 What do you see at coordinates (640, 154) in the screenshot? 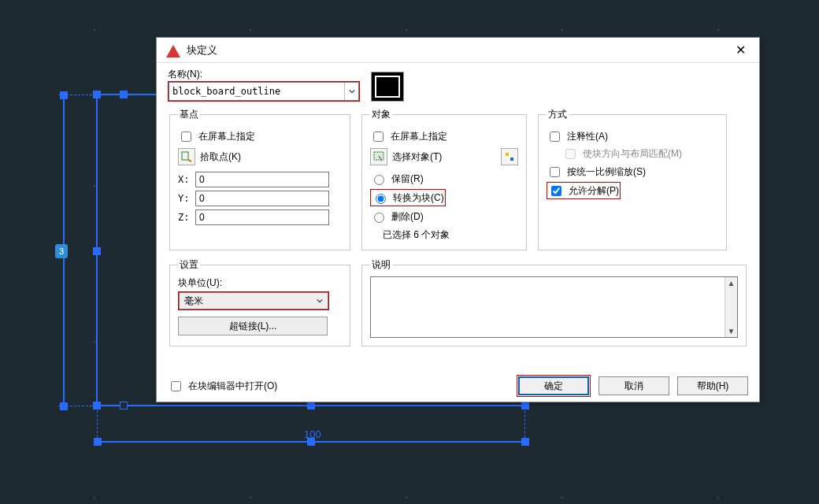
I see `match-orientation-check: 使块方向与布局匹配(M)` at bounding box center [640, 154].